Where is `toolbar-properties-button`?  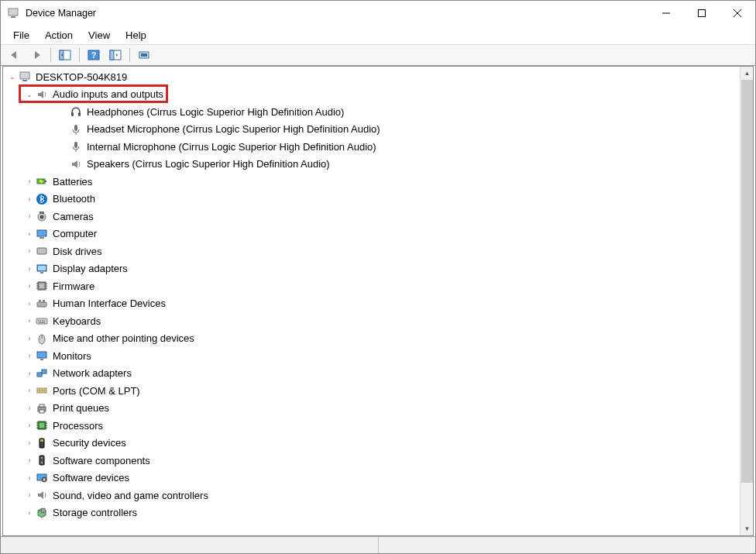
toolbar-properties-button is located at coordinates (115, 55).